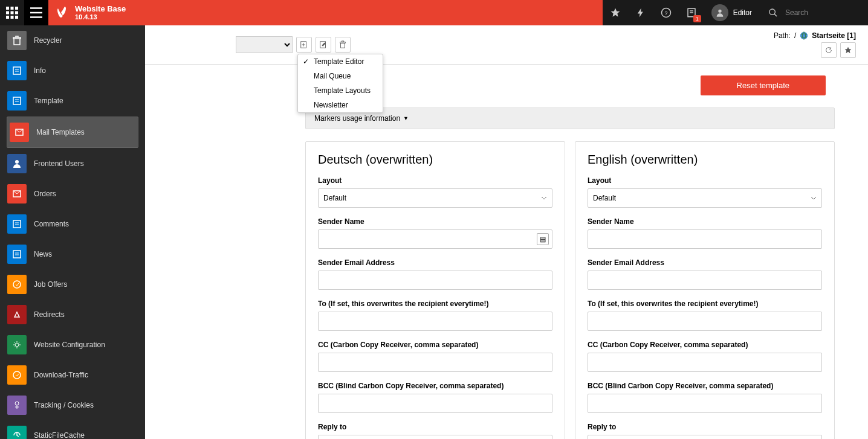  What do you see at coordinates (705, 159) in the screenshot?
I see `col-title-en: English (overwritten)` at bounding box center [705, 159].